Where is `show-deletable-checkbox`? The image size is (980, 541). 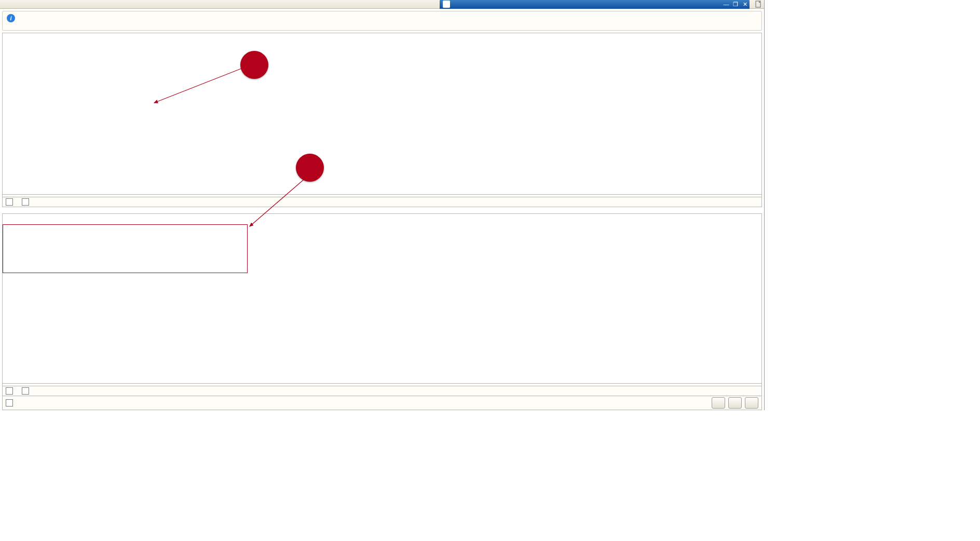 show-deletable-checkbox is located at coordinates (9, 202).